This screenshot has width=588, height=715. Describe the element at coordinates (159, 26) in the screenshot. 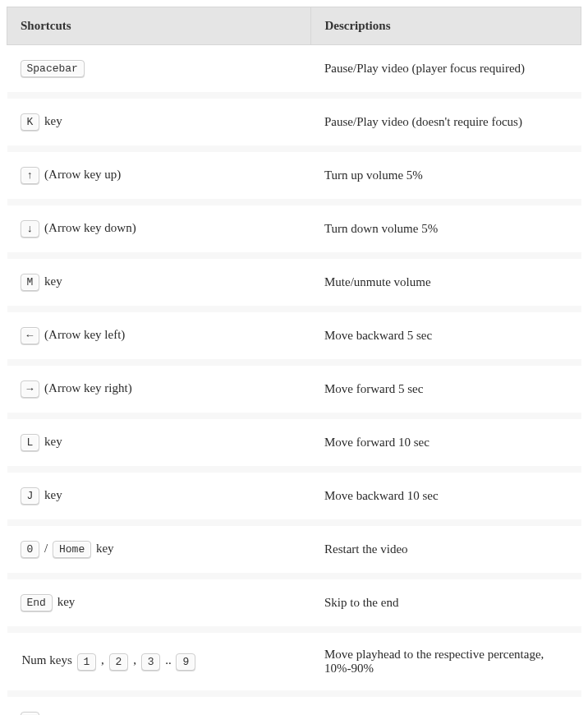

I see `header-shortcuts: Shortcuts` at that location.